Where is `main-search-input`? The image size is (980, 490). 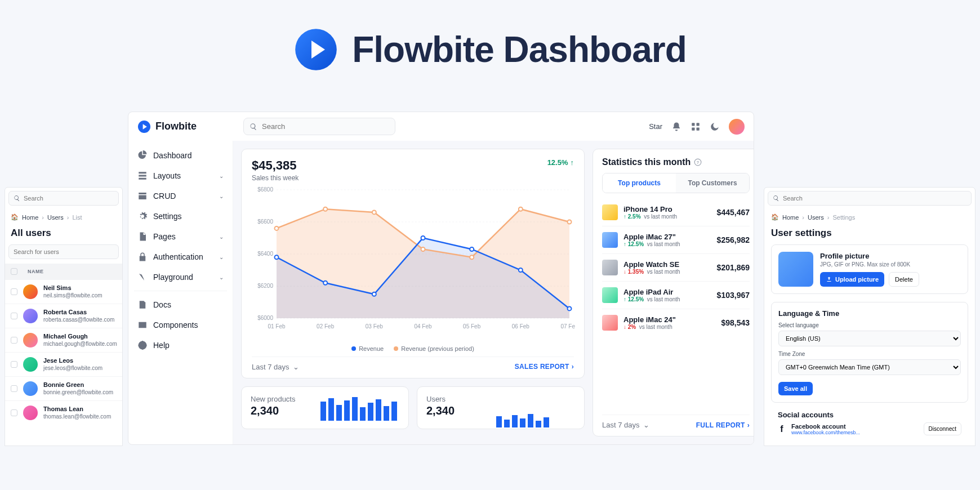 main-search-input is located at coordinates (326, 126).